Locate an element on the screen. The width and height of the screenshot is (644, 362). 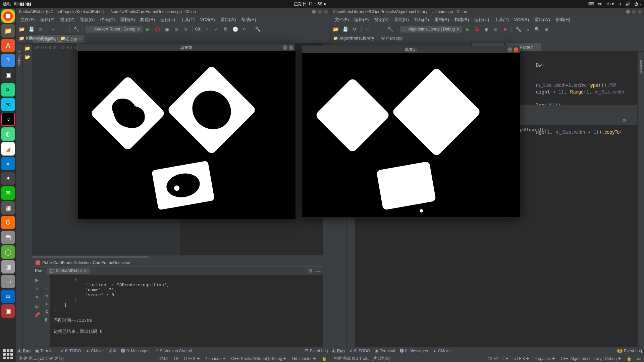
up-icon: ↑ is located at coordinates (46, 280).